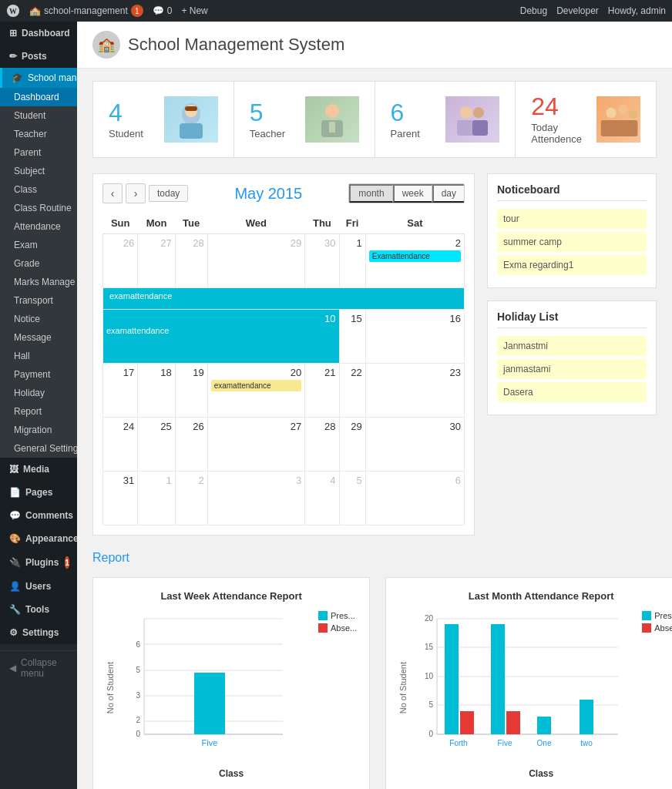 The height and width of the screenshot is (789, 672). What do you see at coordinates (618, 119) in the screenshot?
I see `attendance-image` at bounding box center [618, 119].